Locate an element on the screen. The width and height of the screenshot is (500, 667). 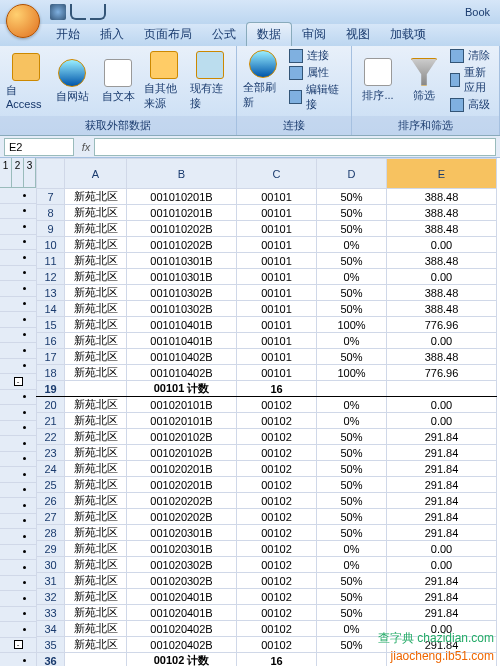
col-E: E is located at coordinates (442, 174).